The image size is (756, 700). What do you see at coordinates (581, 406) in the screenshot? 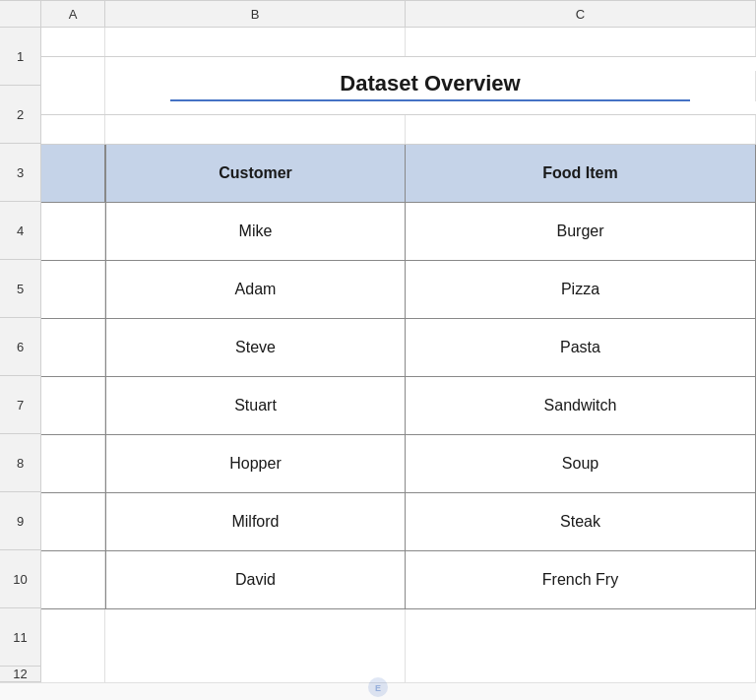
I see `cell-c8: Sandwitch` at bounding box center [581, 406].